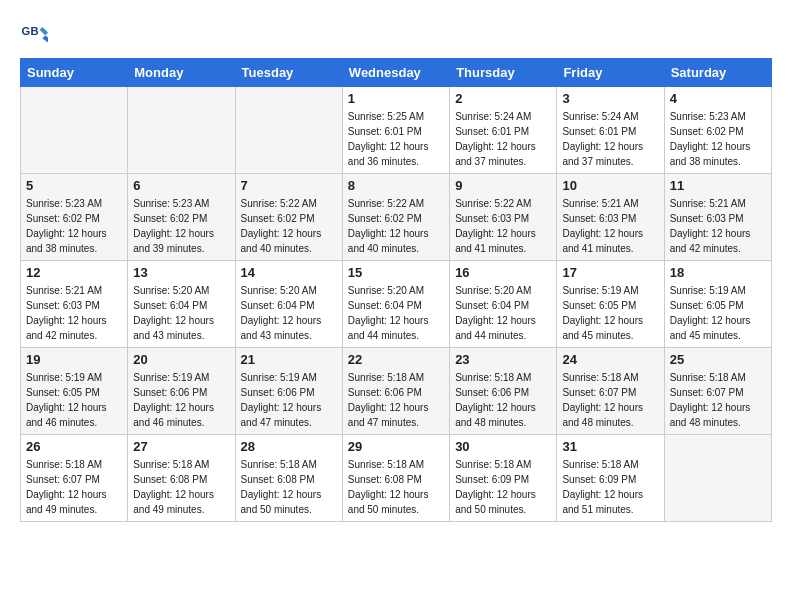 The image size is (792, 612). Describe the element at coordinates (610, 360) in the screenshot. I see `day-number: 24` at that location.